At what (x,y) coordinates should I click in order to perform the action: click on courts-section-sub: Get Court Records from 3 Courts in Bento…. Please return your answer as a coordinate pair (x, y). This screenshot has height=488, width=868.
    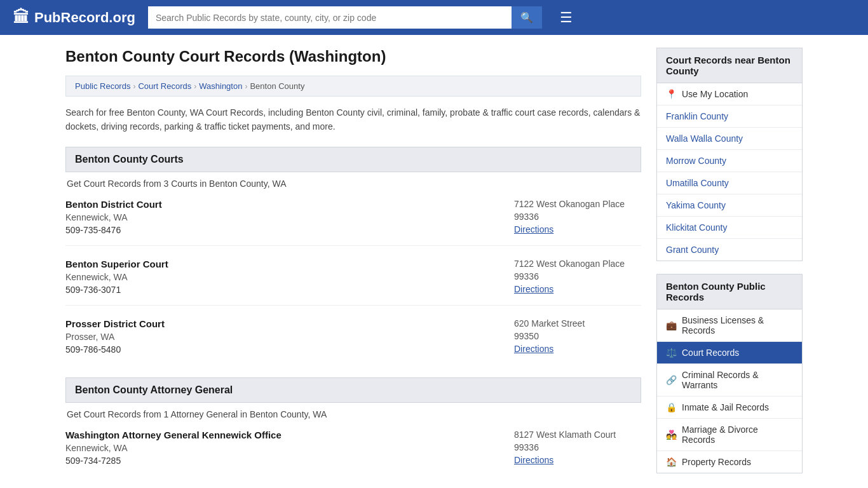
    Looking at the image, I should click on (353, 184).